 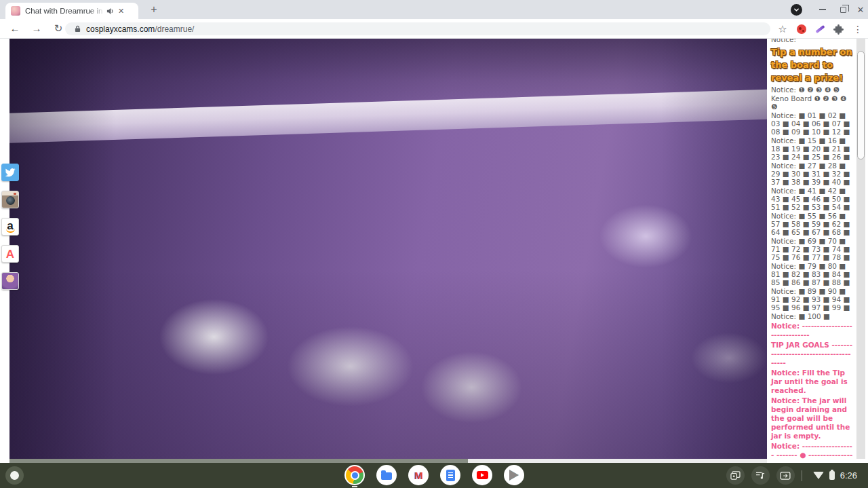 I want to click on wifi-icon, so click(x=818, y=475).